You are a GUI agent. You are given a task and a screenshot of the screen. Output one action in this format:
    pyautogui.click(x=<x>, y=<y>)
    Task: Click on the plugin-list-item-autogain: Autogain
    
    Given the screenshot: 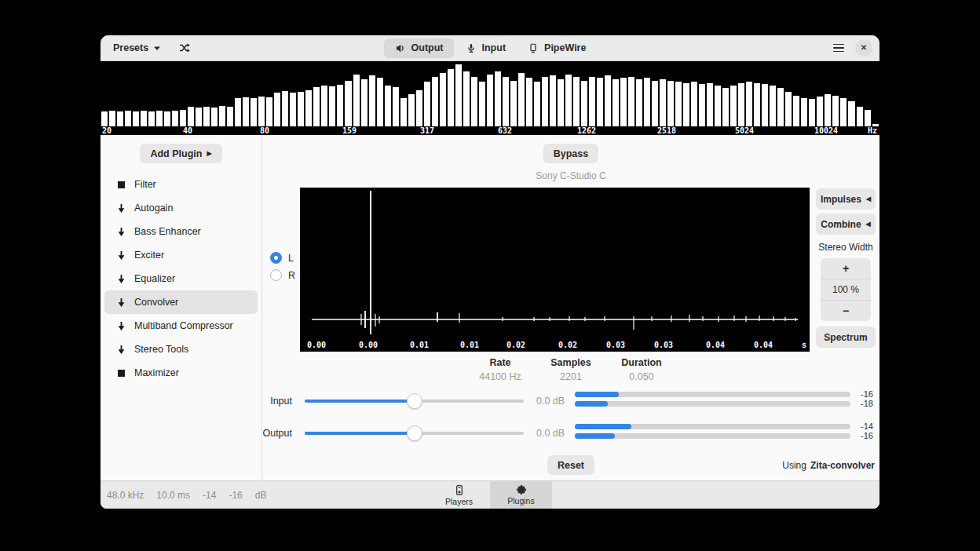 What is the action you would take?
    pyautogui.click(x=181, y=208)
    